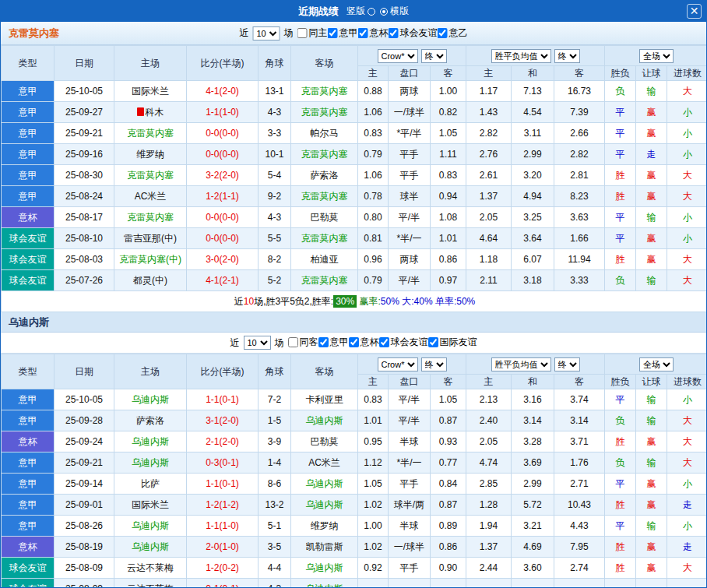 Image resolution: width=707 pixels, height=588 pixels. I want to click on avg-win: 1.28, so click(489, 505).